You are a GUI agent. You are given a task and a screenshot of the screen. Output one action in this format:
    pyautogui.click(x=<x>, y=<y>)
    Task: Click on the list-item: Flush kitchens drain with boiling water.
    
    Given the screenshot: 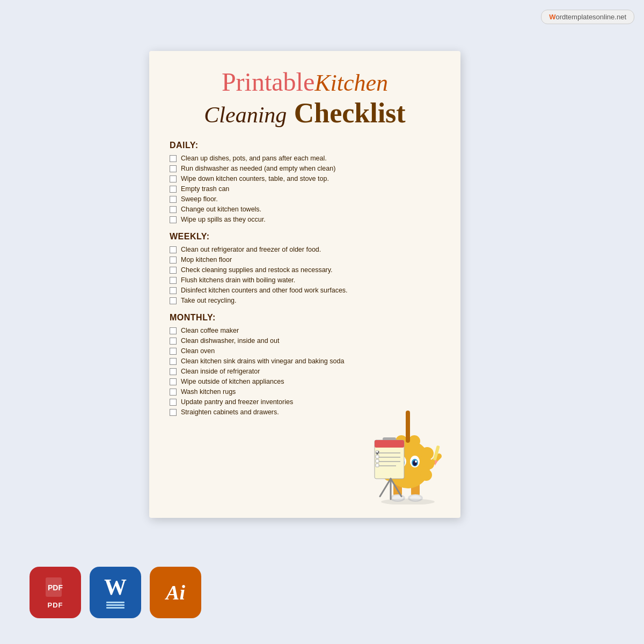 What is the action you would take?
    pyautogui.click(x=305, y=280)
    